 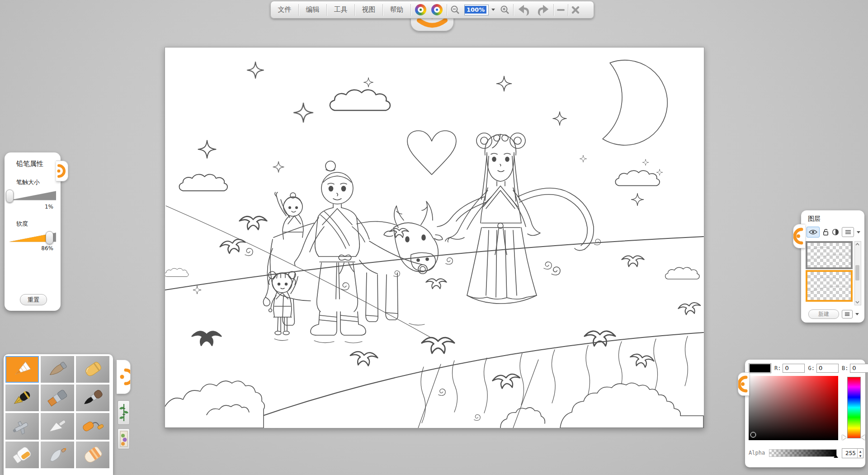 What do you see at coordinates (857, 314) in the screenshot?
I see `layers-options-caret` at bounding box center [857, 314].